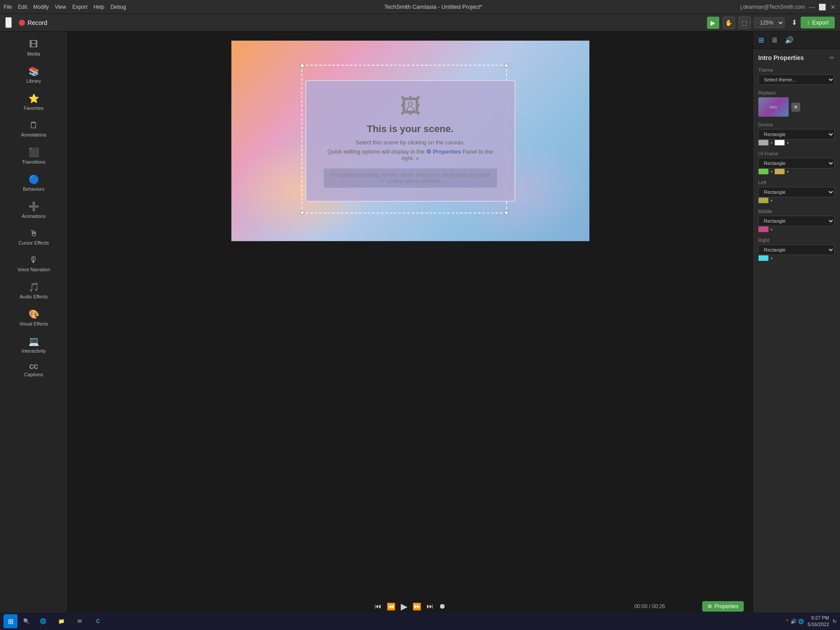 The width and height of the screenshot is (840, 630). I want to click on device-color-arrow-1: ▾, so click(772, 143).